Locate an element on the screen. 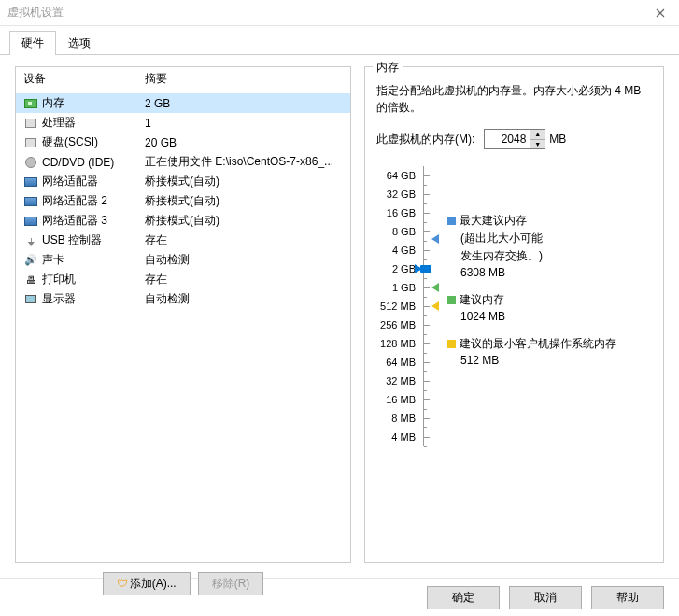  device-name: 硬盘(SCSI) is located at coordinates (93, 142).